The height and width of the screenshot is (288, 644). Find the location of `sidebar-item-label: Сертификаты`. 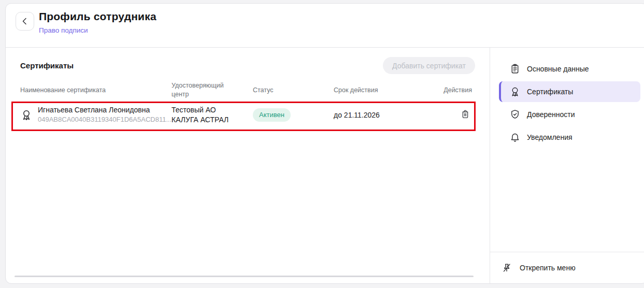

sidebar-item-label: Сертификаты is located at coordinates (550, 92).